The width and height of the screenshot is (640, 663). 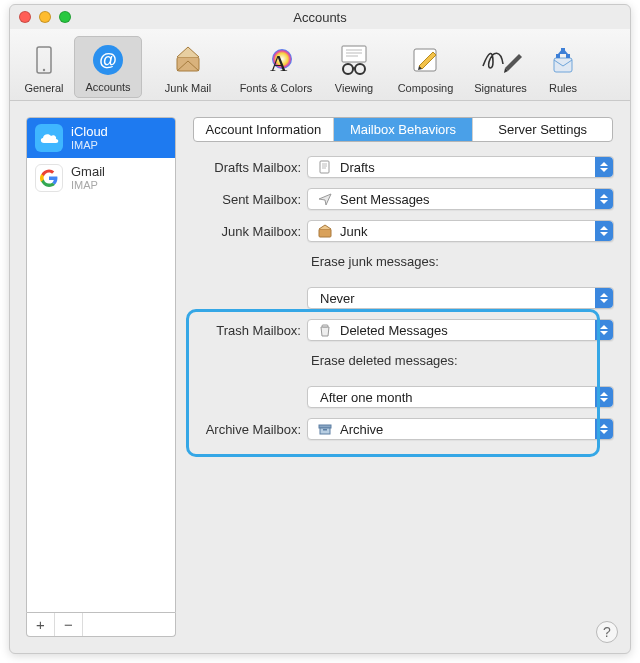 I want to click on panel-tabs: Account Information Mailbox Behaviors Se…, so click(x=403, y=130).